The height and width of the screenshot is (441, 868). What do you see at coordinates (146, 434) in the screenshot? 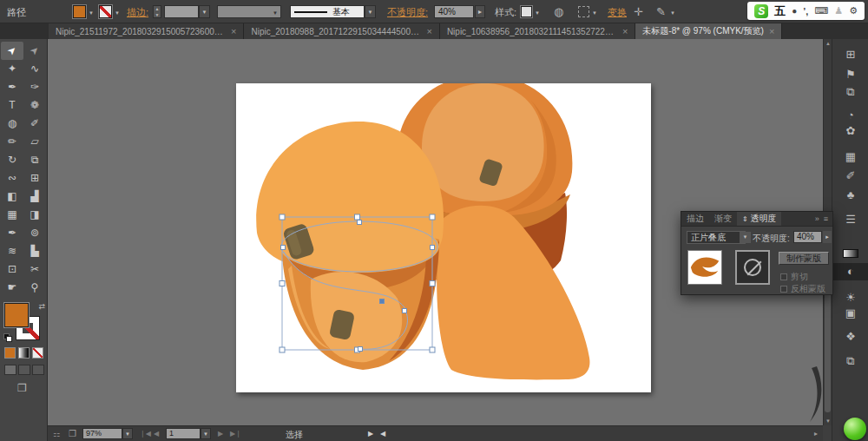
I see `first-artboard-icon: ❘◀` at bounding box center [146, 434].